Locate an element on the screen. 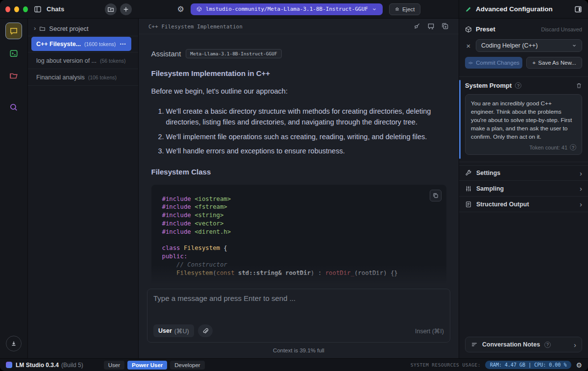  section-sampling: Sampling › is located at coordinates (523, 189).